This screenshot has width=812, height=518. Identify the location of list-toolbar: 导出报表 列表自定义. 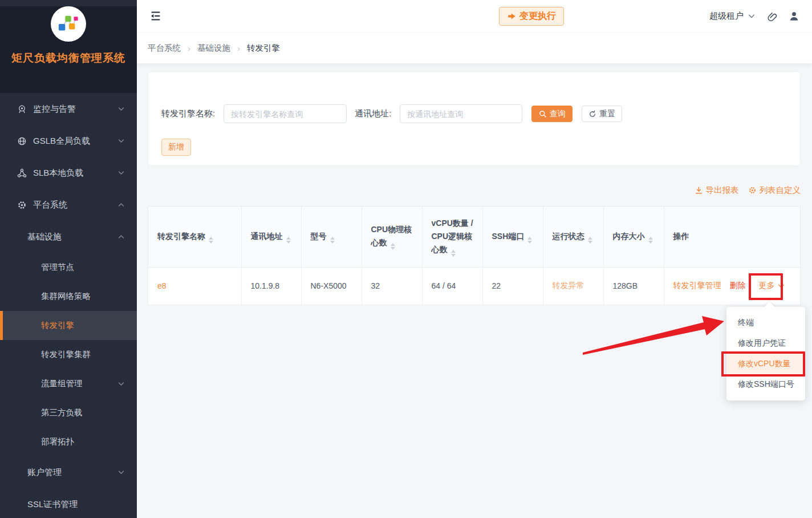
(474, 191).